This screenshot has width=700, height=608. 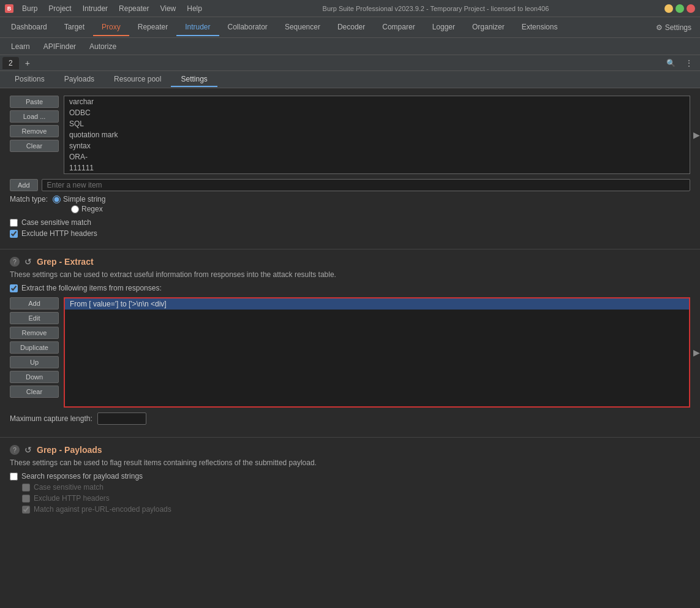 What do you see at coordinates (350, 222) in the screenshot?
I see `case-sensitive-row: Case sensitive match` at bounding box center [350, 222].